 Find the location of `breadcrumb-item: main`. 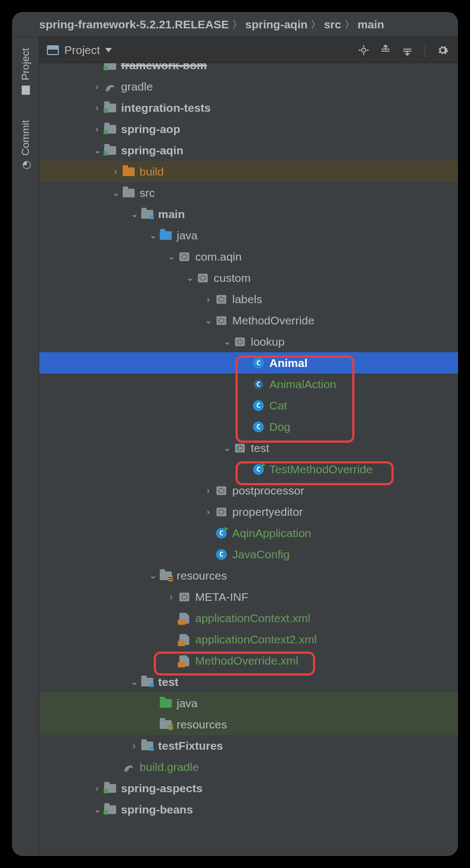

breadcrumb-item: main is located at coordinates (371, 25).